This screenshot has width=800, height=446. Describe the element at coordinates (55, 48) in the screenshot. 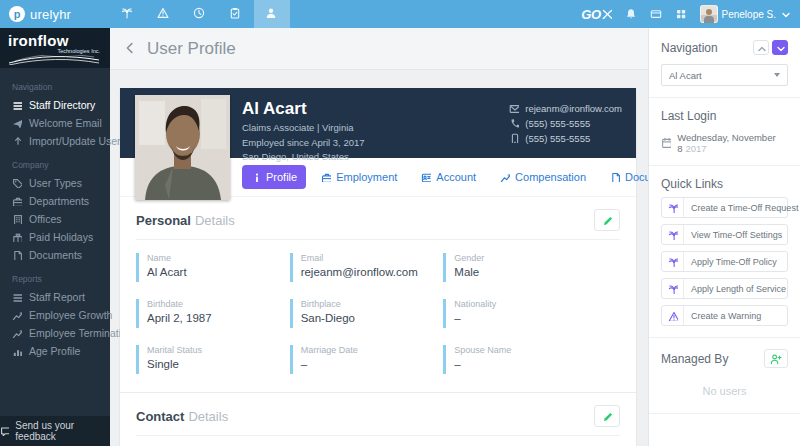

I see `company-logo: ironflow Technologies Inc.` at that location.